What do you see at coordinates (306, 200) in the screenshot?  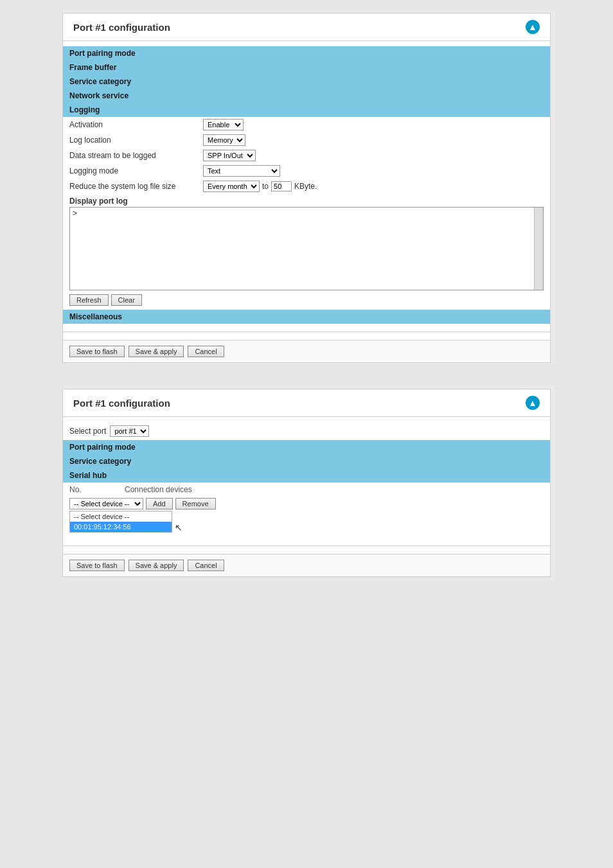 I see `display-port-log-label: Display port log` at bounding box center [306, 200].